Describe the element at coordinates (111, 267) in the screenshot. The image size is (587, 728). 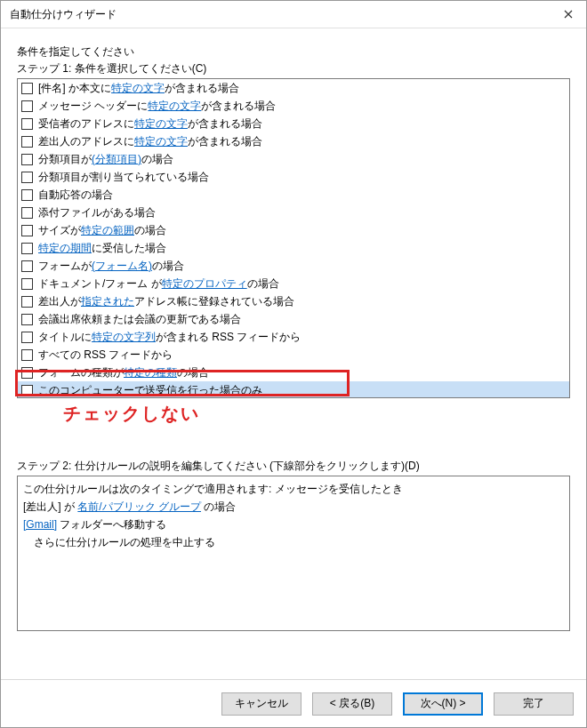
I see `condition-label: フォームが (フォーム名) の場合` at that location.